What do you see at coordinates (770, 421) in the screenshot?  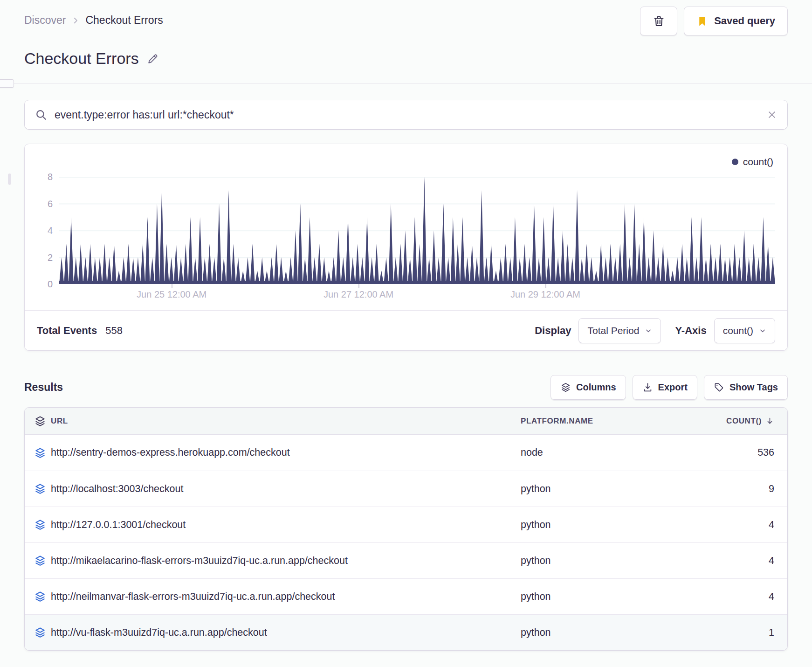 I see `arrow-down-icon` at bounding box center [770, 421].